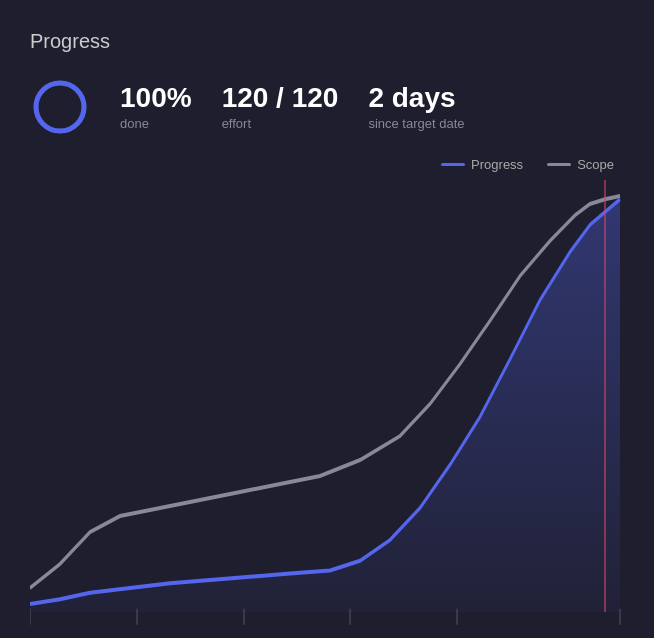 The width and height of the screenshot is (654, 638). I want to click on legend-scope-label: Scope, so click(596, 164).